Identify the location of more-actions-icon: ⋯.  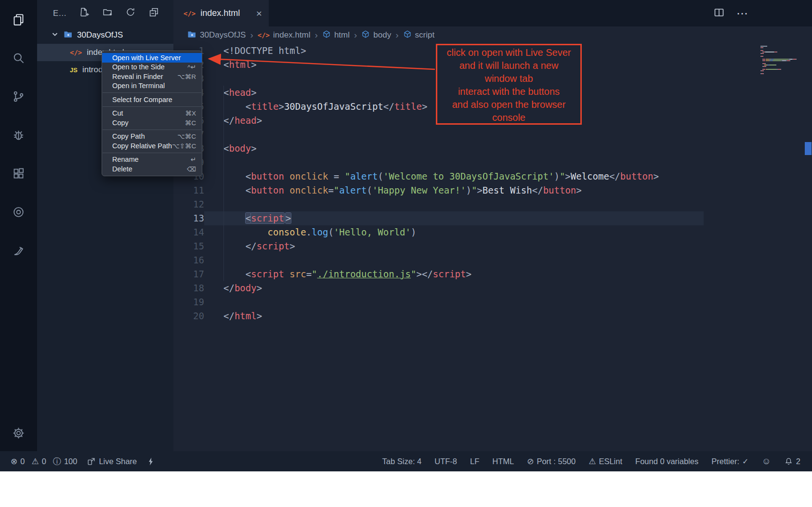
(743, 13).